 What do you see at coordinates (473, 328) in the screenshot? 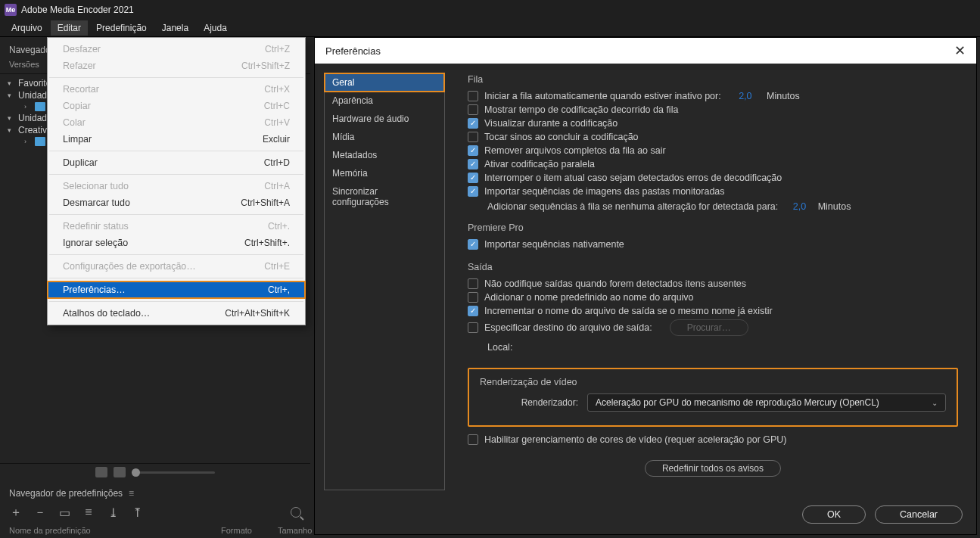
I see `chk-specify-dest` at bounding box center [473, 328].